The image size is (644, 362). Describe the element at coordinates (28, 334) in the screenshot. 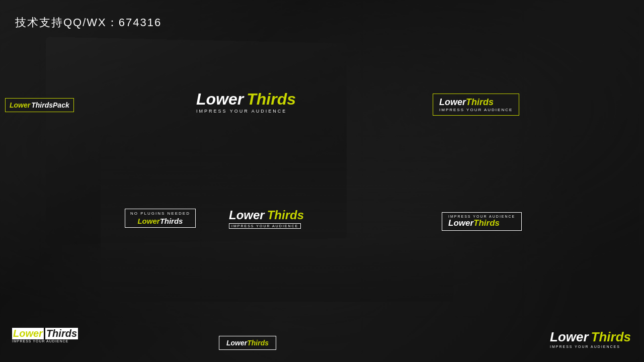

I see `badge-bot-left-green: Lower` at that location.